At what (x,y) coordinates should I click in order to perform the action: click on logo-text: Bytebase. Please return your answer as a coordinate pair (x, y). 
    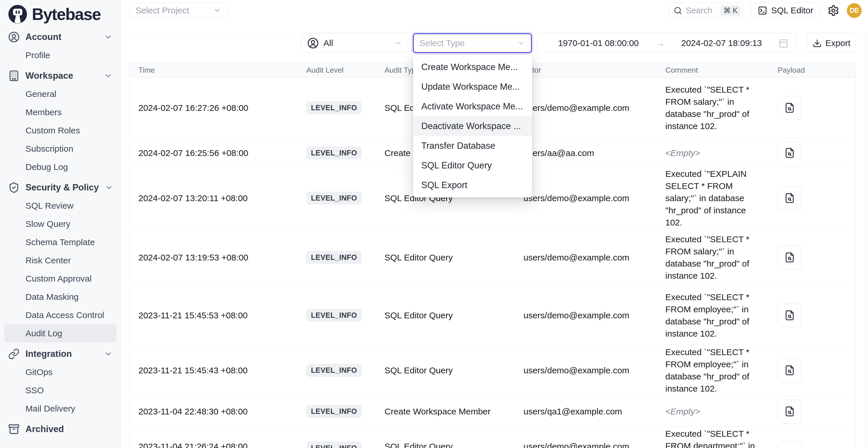
    Looking at the image, I should click on (66, 14).